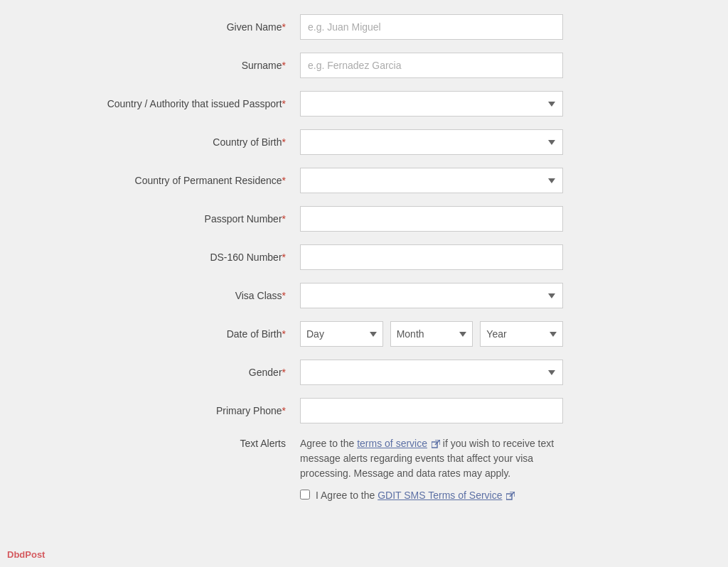 This screenshot has width=728, height=567. What do you see at coordinates (510, 496) in the screenshot?
I see `sms-external-link-icon` at bounding box center [510, 496].